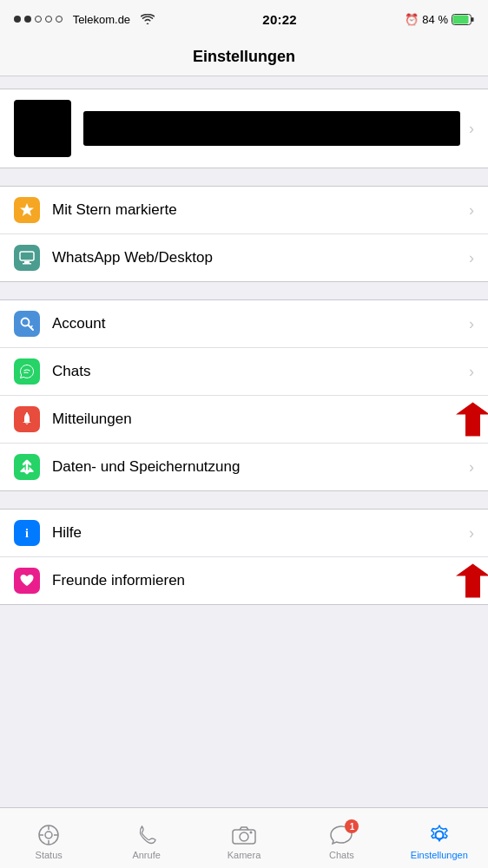 The width and height of the screenshot is (488, 868). What do you see at coordinates (245, 855) in the screenshot?
I see `kamera-tab-label: Kamera` at bounding box center [245, 855].